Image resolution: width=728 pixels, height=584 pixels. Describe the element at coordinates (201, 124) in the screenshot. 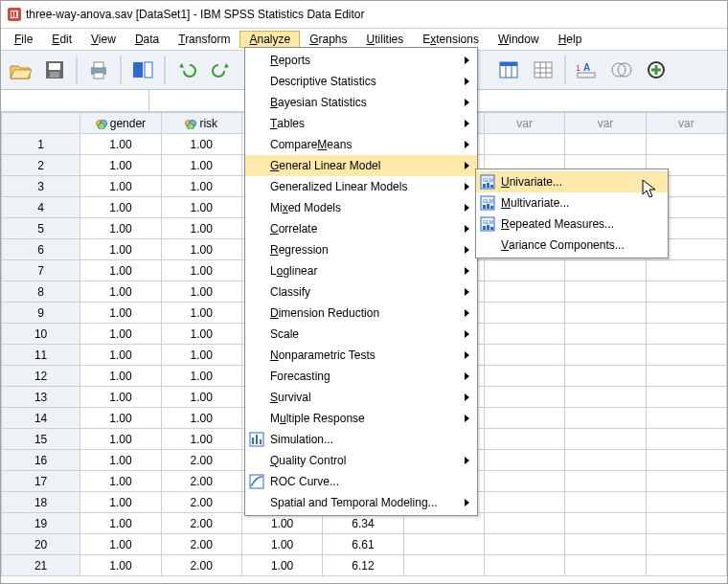

I see `column-header: risk` at that location.